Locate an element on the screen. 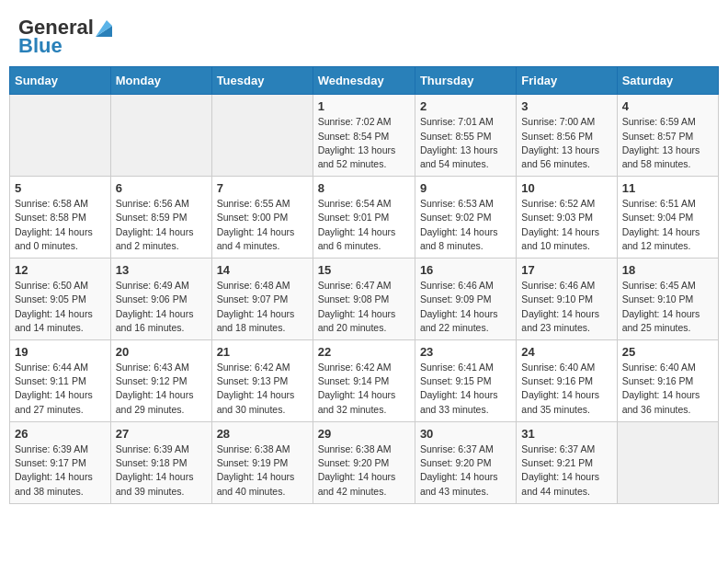  day-info: Sunrise: 6:50 AM Sunset: 9:05 PM Dayligh… is located at coordinates (61, 307).